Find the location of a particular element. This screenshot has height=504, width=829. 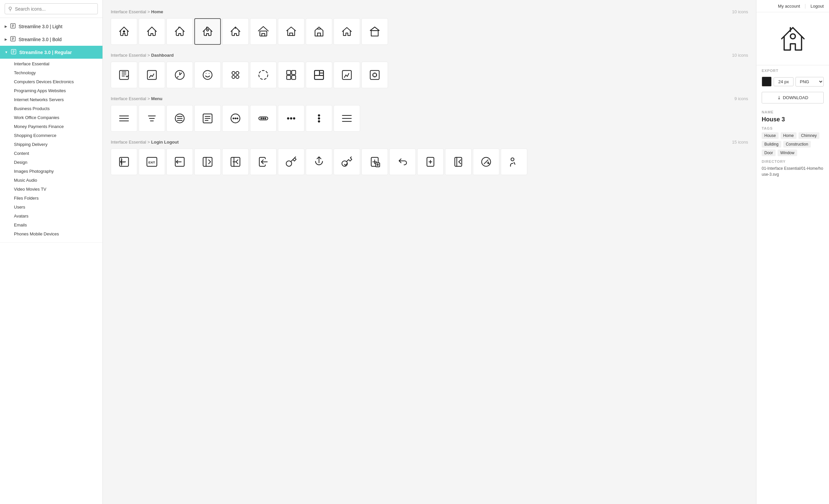

tag-home: Home is located at coordinates (789, 136).